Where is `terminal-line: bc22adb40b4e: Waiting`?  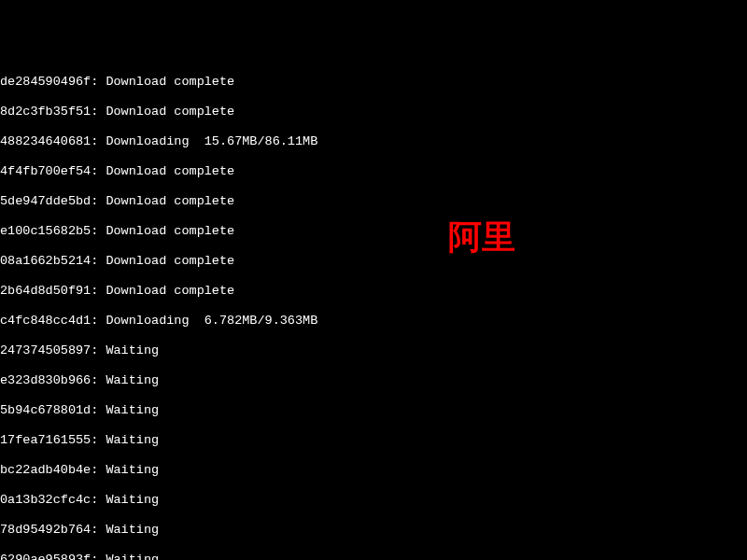
terminal-line: bc22adb40b4e: Waiting is located at coordinates (374, 470).